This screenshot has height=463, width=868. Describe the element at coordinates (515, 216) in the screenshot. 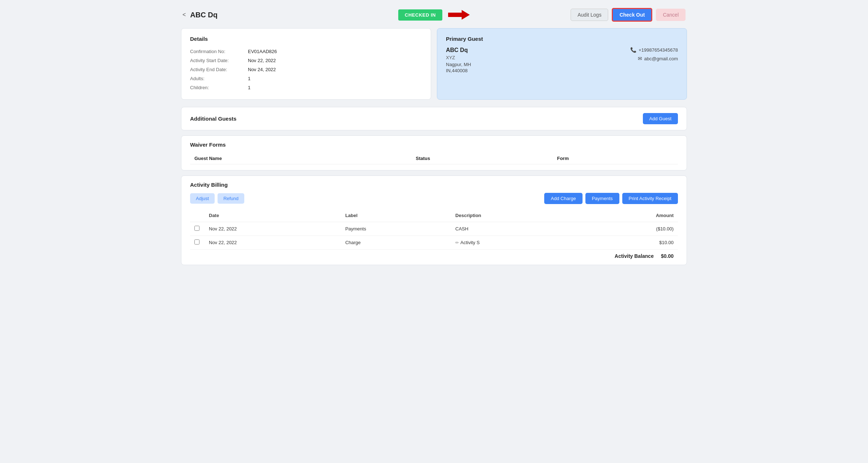

I see `billing-col-description: Description` at that location.